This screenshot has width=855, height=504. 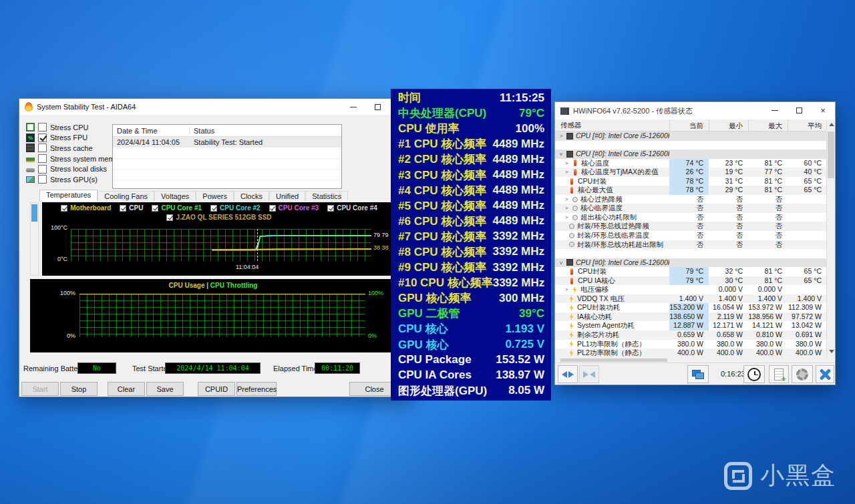 I want to click on sensor-row: PL1功率限制（静态） 380.0 W 380.0 W 380.0 W 380.…, so click(x=691, y=344).